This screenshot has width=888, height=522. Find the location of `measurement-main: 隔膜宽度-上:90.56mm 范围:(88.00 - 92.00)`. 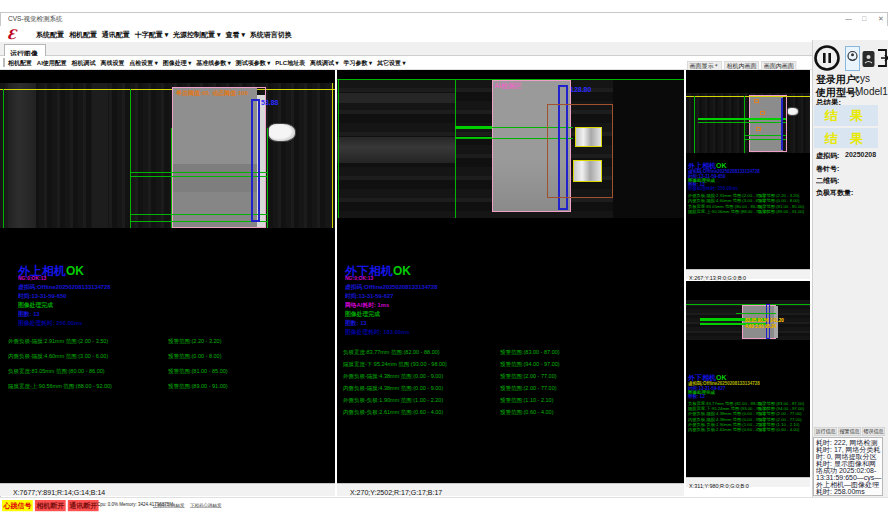

measurement-main: 隔膜宽度-上:90.56mm 范围:(88.00 - 92.00) is located at coordinates (60, 386).